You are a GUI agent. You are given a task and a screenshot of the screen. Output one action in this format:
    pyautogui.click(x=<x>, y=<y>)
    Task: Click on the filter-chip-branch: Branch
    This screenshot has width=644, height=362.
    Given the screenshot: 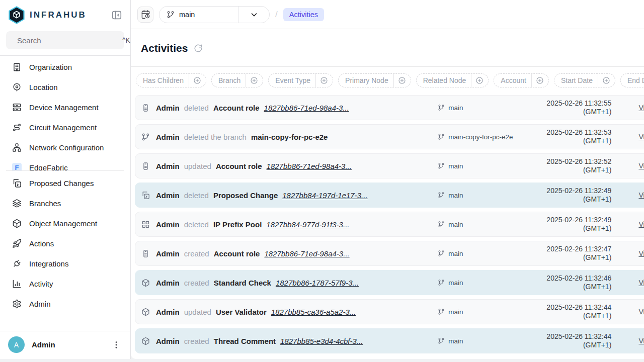 What is the action you would take?
    pyautogui.click(x=237, y=80)
    